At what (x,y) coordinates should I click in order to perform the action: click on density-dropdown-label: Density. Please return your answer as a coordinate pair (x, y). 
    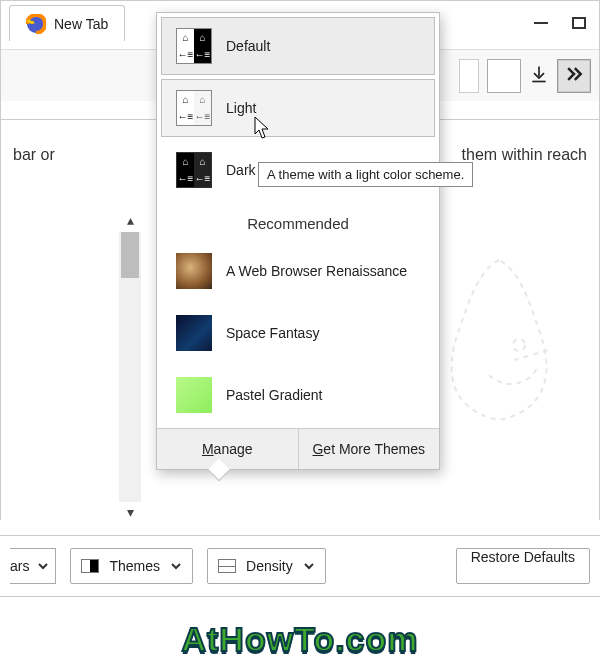
    Looking at the image, I should click on (270, 566).